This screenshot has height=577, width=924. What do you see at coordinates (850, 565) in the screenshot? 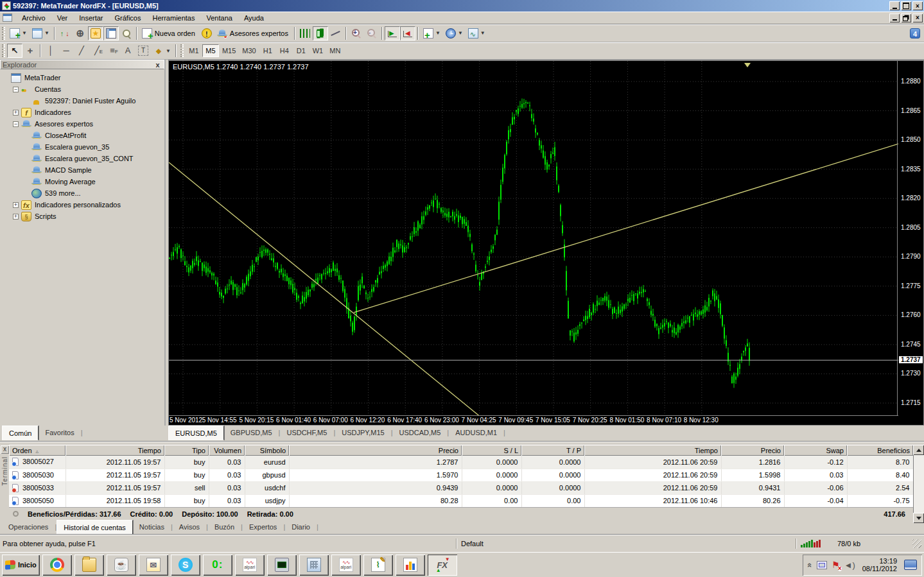
I see `volume-icon: ◄)` at bounding box center [850, 565].